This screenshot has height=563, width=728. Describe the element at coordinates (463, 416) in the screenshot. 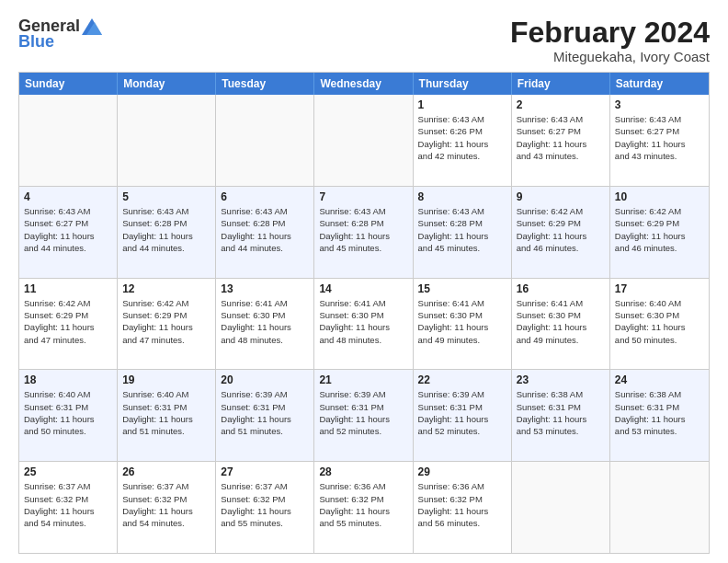

I see `calendar-cell: 22Sunrise: 6:39 AMSunset: 6:31 PMDayligh…` at that location.